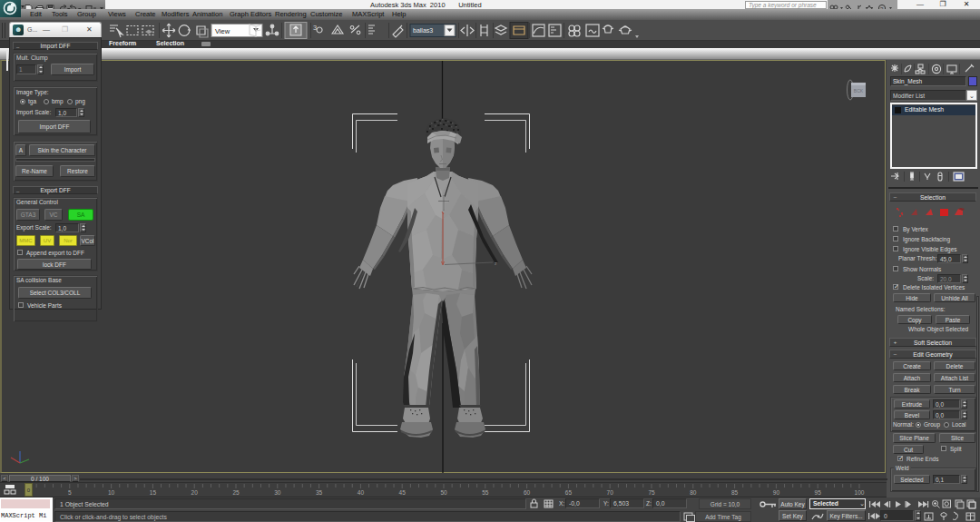  I want to click on svg-text: ballas3, so click(423, 31).